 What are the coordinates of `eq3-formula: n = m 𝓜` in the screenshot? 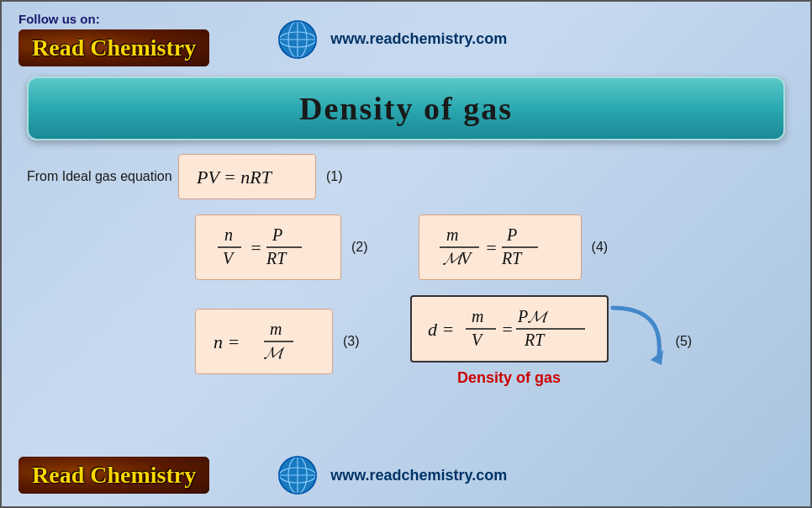 It's located at (264, 341).